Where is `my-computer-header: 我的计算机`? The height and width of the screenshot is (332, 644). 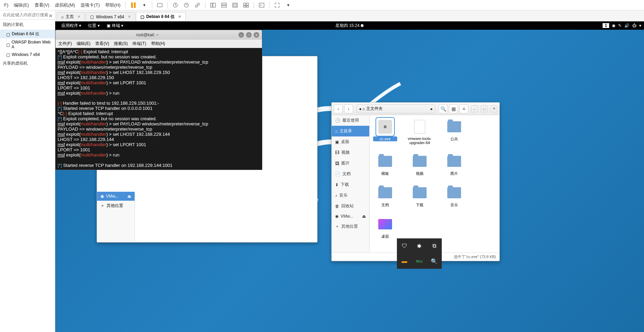
my-computer-header: 我的计算机 is located at coordinates (28, 25).